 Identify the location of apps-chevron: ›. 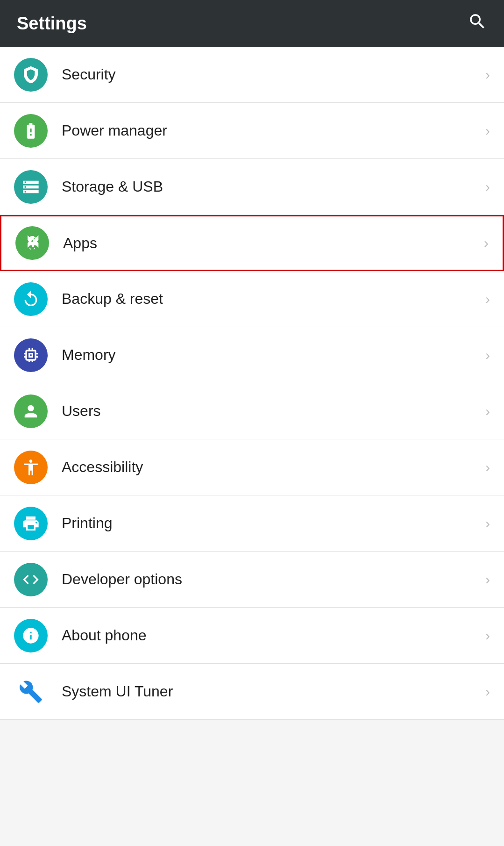
(486, 243).